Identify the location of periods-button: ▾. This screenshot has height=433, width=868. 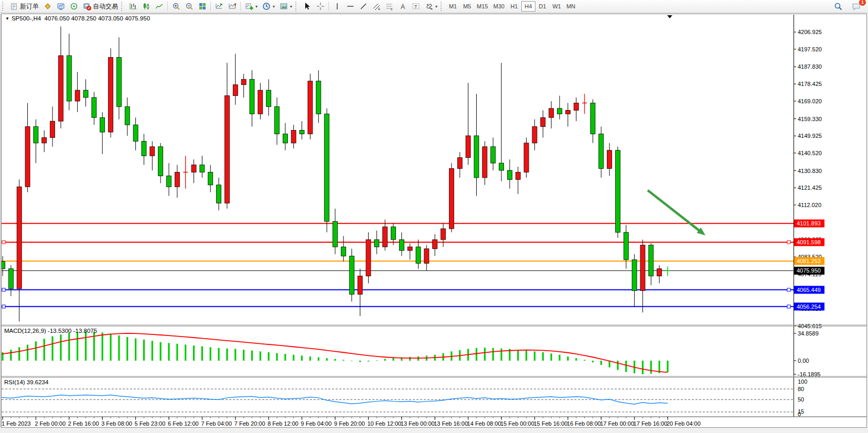
(269, 6).